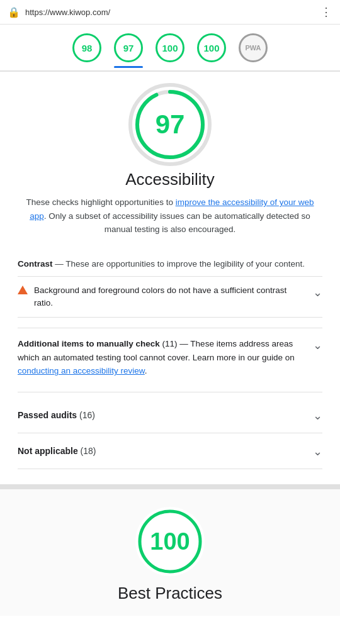  What do you see at coordinates (212, 48) in the screenshot?
I see `seo-score-circle: 100` at bounding box center [212, 48].